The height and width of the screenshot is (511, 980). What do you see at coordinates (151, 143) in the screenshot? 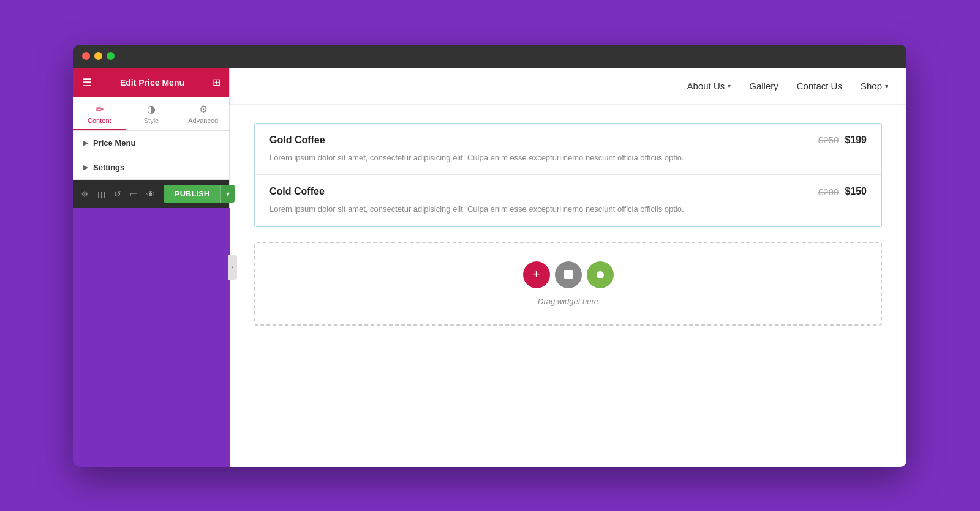
I see `price-menu-section-header: ▶ Price Menu` at bounding box center [151, 143].